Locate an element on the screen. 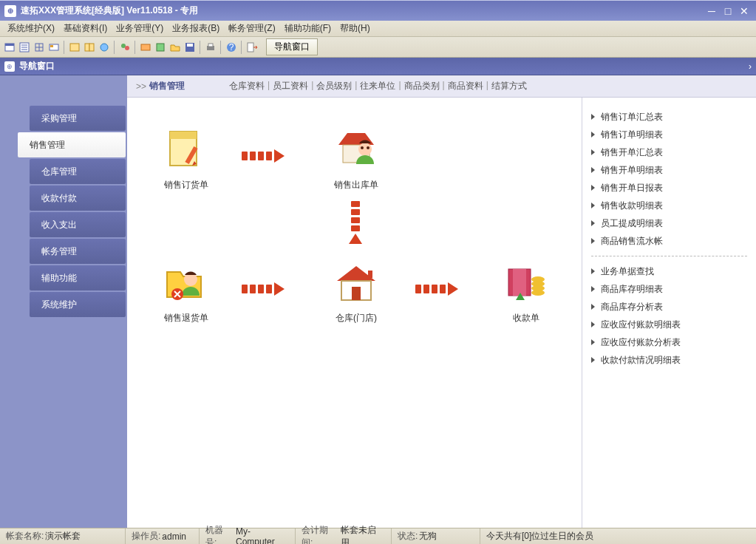 The width and height of the screenshot is (756, 544). node-label: 仓库(门店) is located at coordinates (356, 318).